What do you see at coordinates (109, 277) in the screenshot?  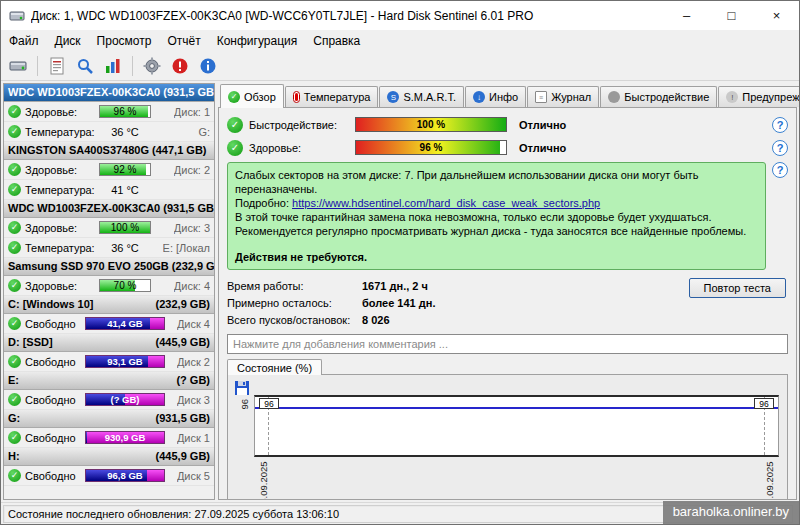 I see `disk-entry-4: Samsung SSD 970 EVO 250GB (232,9 GB) ✓ З…` at bounding box center [109, 277].